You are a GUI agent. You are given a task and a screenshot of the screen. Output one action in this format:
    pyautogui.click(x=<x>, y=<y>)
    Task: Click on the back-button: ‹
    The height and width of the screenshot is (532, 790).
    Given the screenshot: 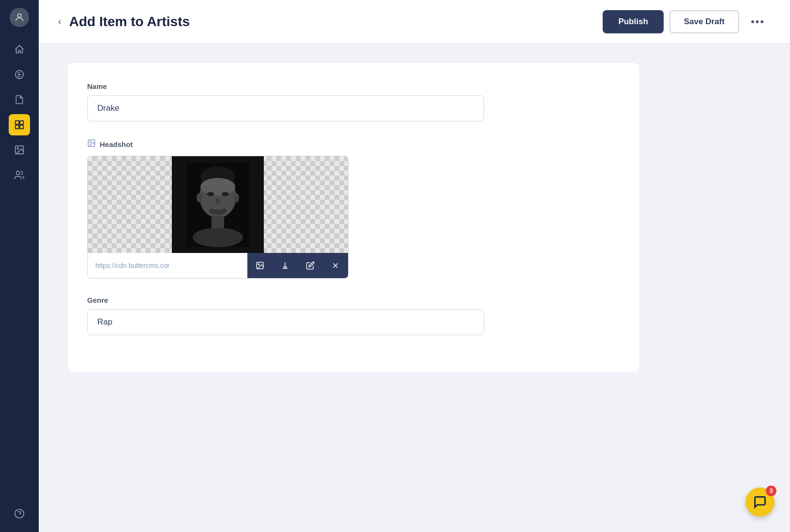 What is the action you would take?
    pyautogui.click(x=60, y=21)
    